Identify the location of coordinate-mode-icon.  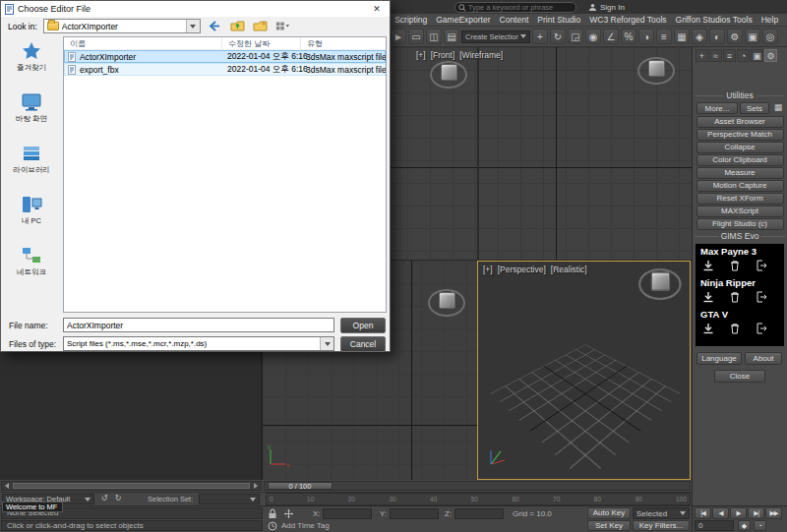
(289, 513).